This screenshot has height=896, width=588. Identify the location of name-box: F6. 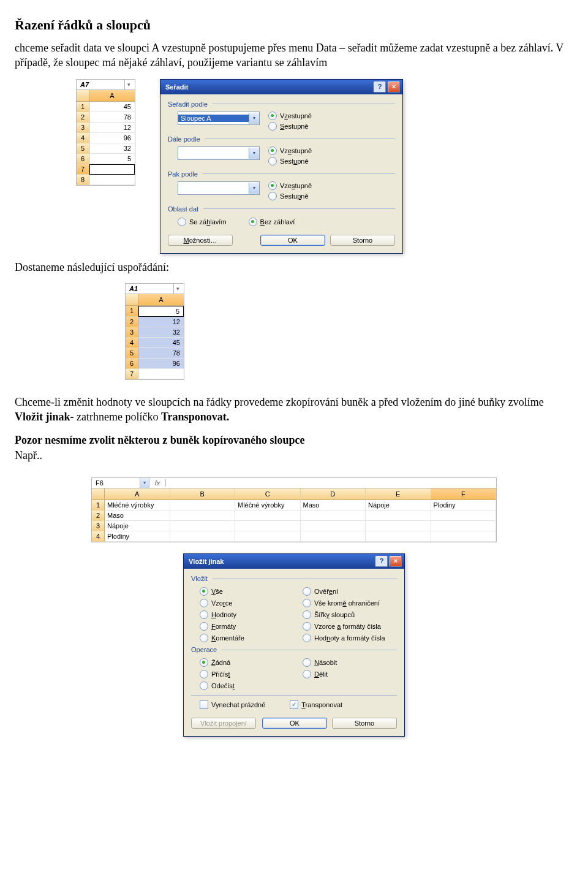
(116, 483).